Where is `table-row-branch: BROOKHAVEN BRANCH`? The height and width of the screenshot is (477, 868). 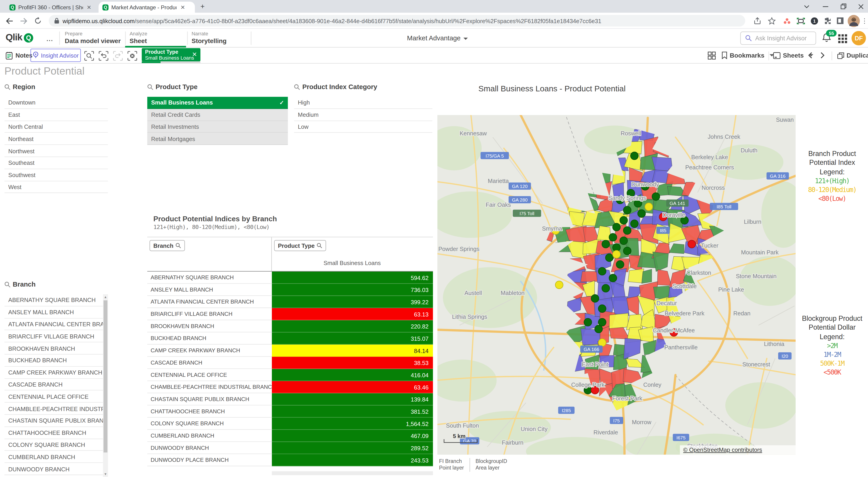
table-row-branch: BROOKHAVEN BRANCH is located at coordinates (210, 327).